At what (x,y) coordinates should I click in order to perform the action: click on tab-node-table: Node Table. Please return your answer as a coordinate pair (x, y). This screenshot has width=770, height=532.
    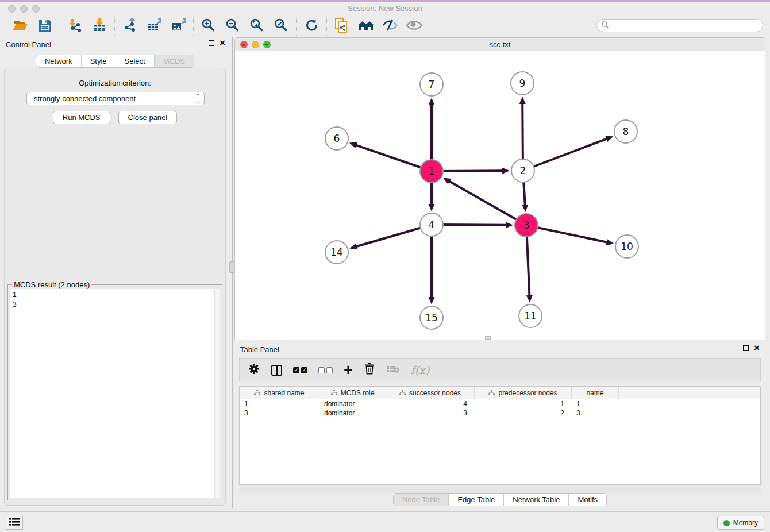
    Looking at the image, I should click on (421, 500).